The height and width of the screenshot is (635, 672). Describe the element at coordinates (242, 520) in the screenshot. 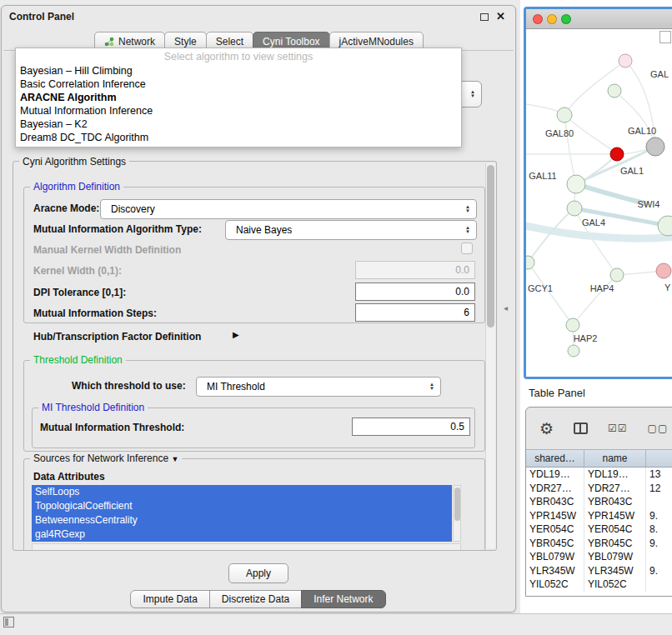

I see `attribute-item: BetweennessCentrality` at that location.